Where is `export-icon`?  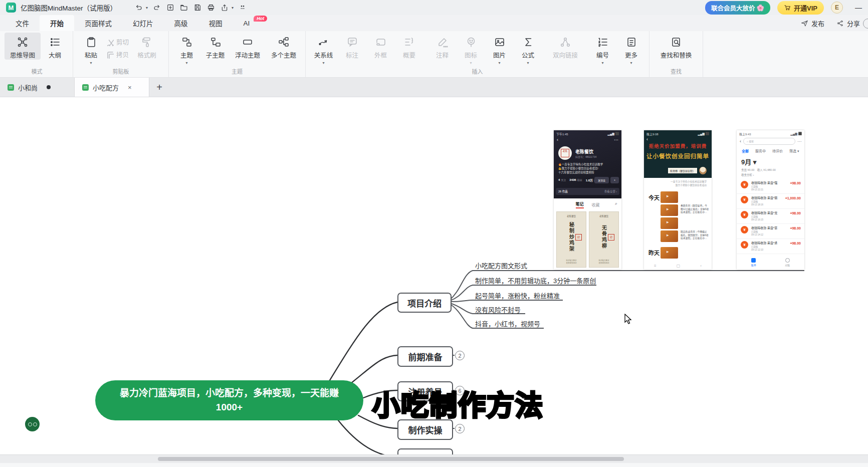 export-icon is located at coordinates (225, 8).